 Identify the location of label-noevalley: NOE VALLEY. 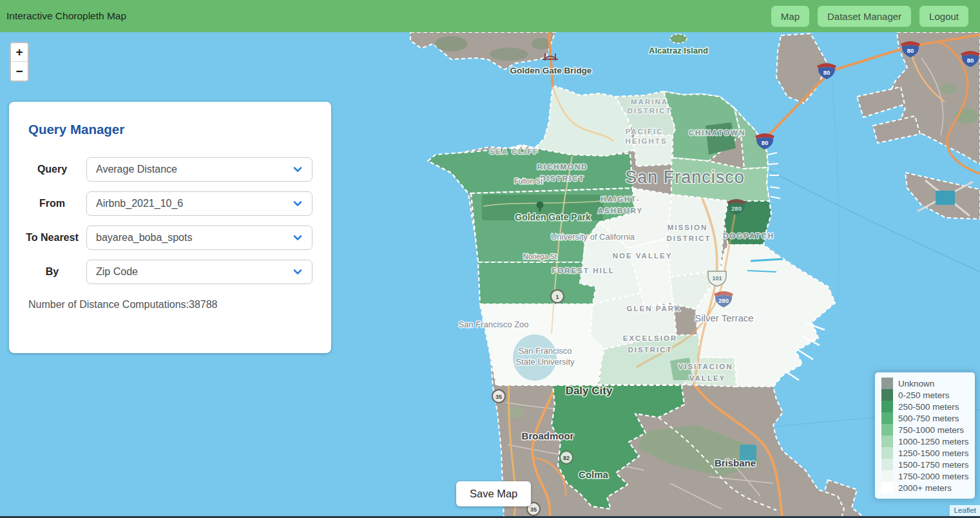
(643, 256).